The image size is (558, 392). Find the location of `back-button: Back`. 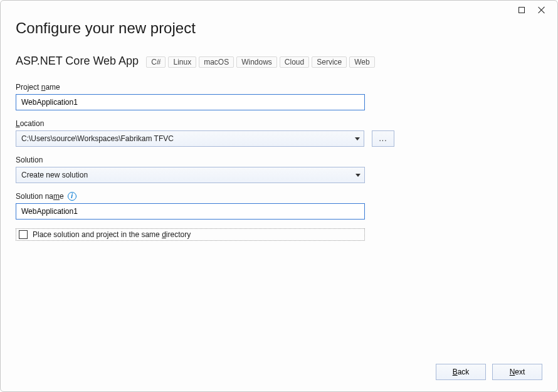

back-button: Back is located at coordinates (461, 372).